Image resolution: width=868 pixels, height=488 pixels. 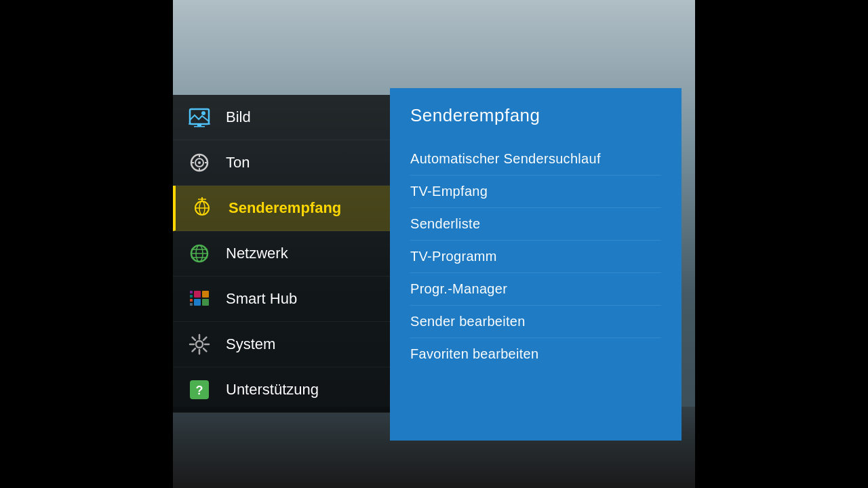 I want to click on panel-item-tv-empfang: TV-Empfang, so click(x=536, y=192).